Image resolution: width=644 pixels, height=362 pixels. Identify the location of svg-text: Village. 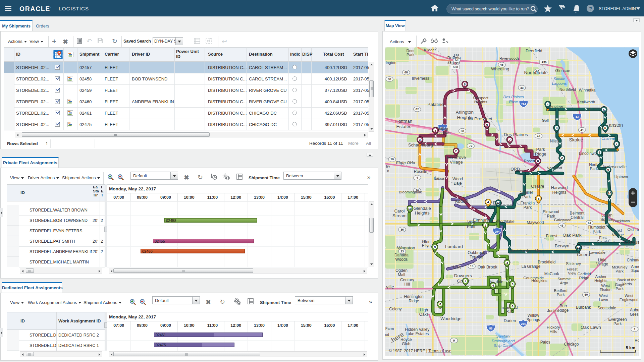
(602, 264).